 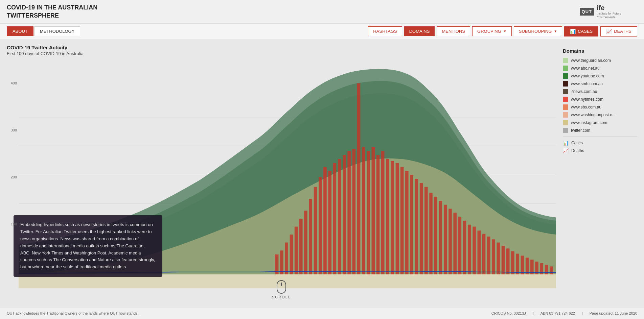 What do you see at coordinates (322, 31) in the screenshot?
I see `navbar: ABOUT METHODOLOGY HASHTAGS DOMAINS MENTI…` at bounding box center [322, 31].